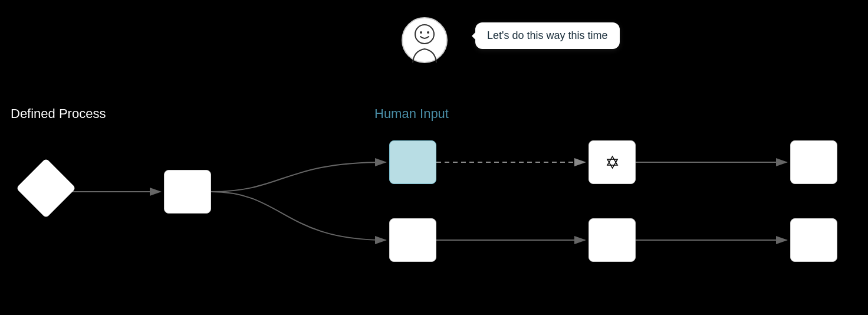 This screenshot has height=315, width=868. Describe the element at coordinates (413, 162) in the screenshot. I see `process-rect-2-teal` at that location.